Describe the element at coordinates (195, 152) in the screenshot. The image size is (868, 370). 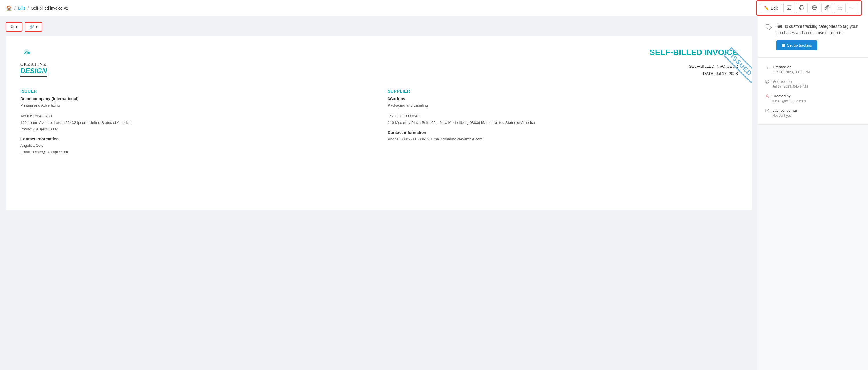
I see `issuer-contact-email: Email: a.cole@example.com` at that location.